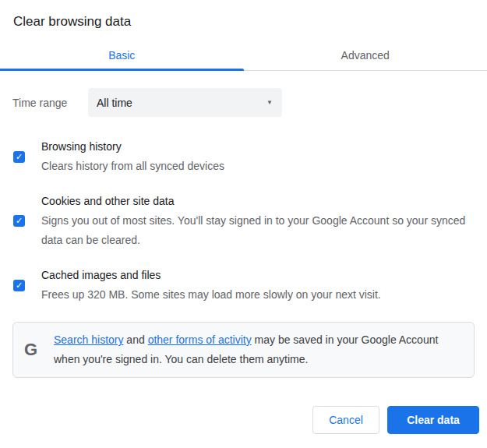 Image resolution: width=487 pixels, height=448 pixels. I want to click on dropdown-arrow-icon: ▼, so click(270, 103).